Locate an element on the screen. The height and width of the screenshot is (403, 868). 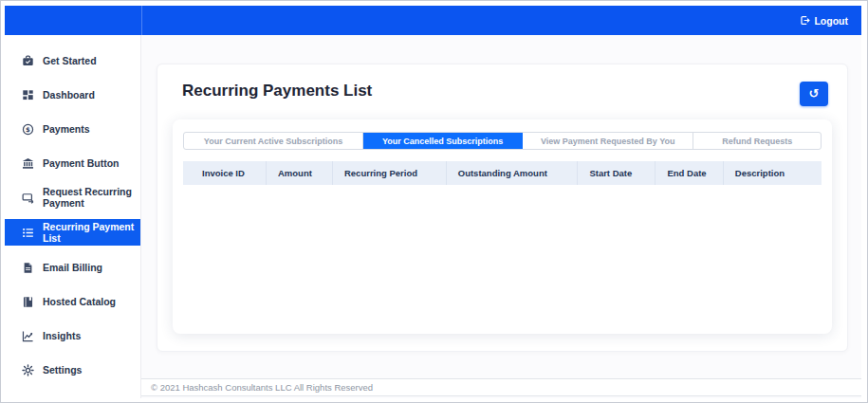
grid-icon is located at coordinates (28, 95).